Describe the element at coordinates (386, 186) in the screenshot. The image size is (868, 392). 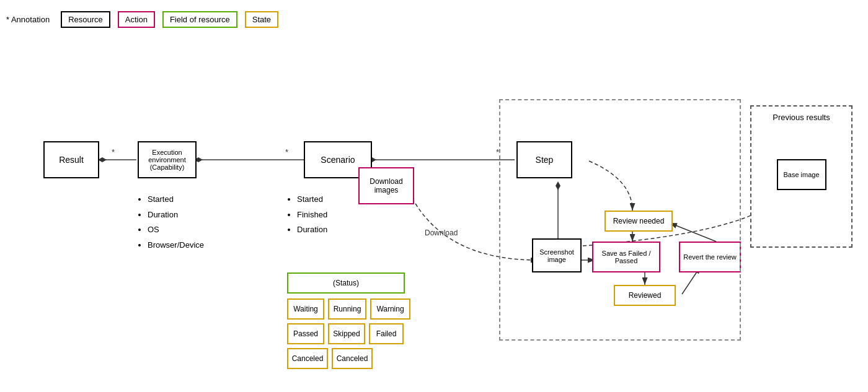
I see `download-images-box: Download images` at that location.